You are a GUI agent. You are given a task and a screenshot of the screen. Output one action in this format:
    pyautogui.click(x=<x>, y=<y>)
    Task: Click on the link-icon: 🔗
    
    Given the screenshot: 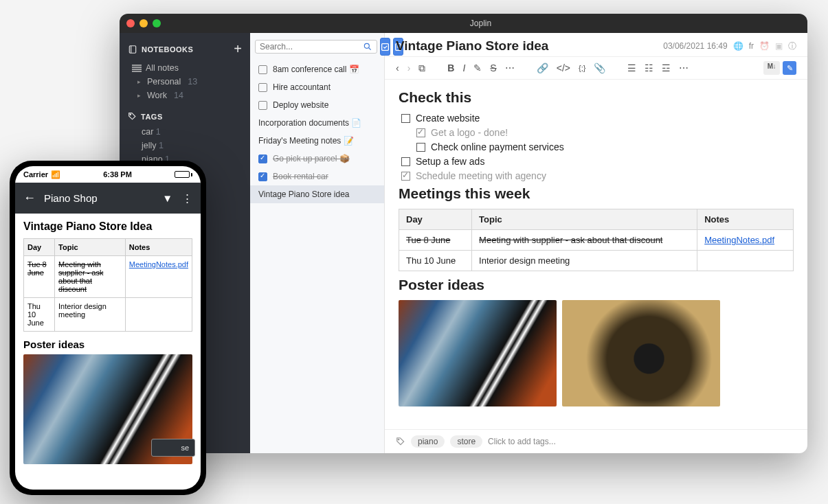 What is the action you would take?
    pyautogui.click(x=543, y=68)
    